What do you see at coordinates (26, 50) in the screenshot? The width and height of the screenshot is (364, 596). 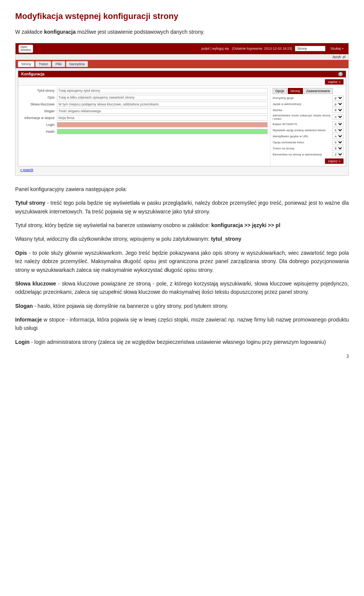 I see `logo-line2: Solution` at bounding box center [26, 50].